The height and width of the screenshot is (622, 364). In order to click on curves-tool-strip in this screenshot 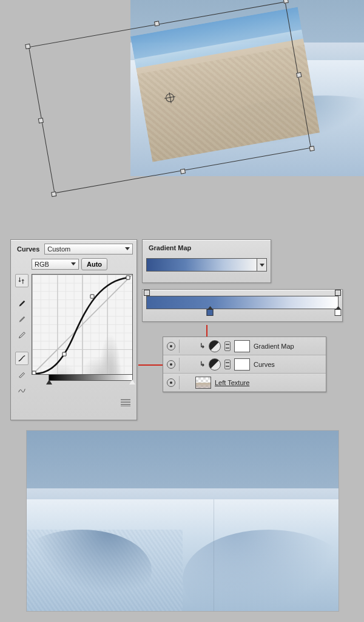, I will do `click(22, 335)`.